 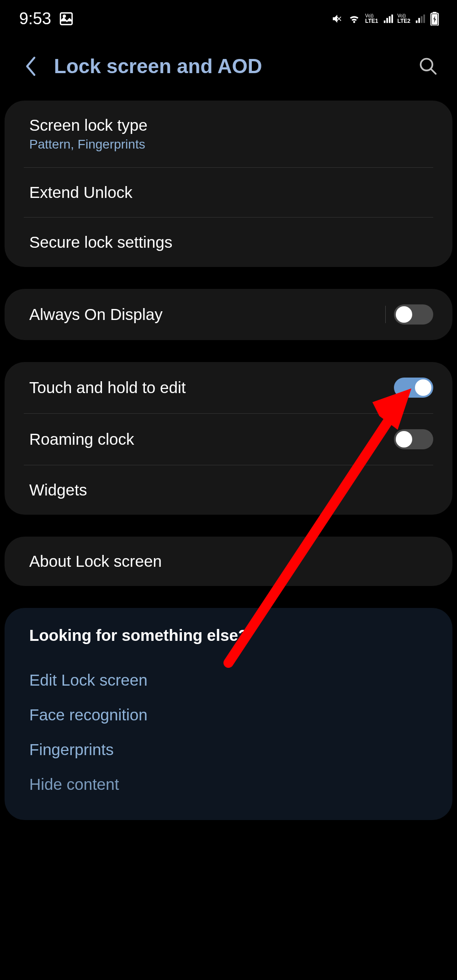 What do you see at coordinates (228, 18) in the screenshot?
I see `status-bar: 9:53 Vo)) LTE1 Vo)) LTE2` at bounding box center [228, 18].